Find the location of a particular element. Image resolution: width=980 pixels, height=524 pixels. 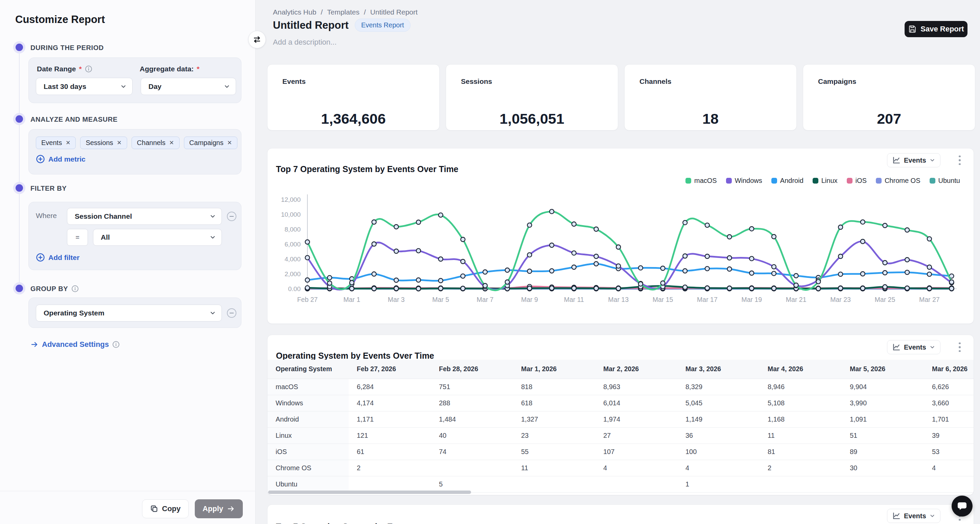

metric-chip-label: Channels is located at coordinates (151, 143).